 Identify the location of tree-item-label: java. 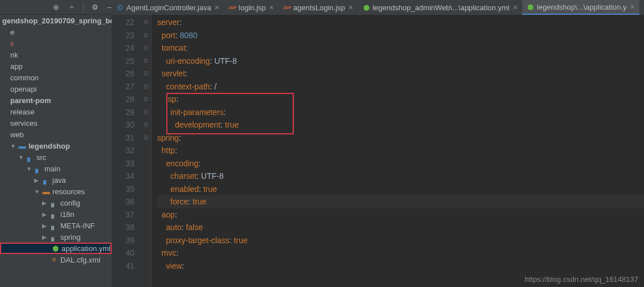
(59, 180).